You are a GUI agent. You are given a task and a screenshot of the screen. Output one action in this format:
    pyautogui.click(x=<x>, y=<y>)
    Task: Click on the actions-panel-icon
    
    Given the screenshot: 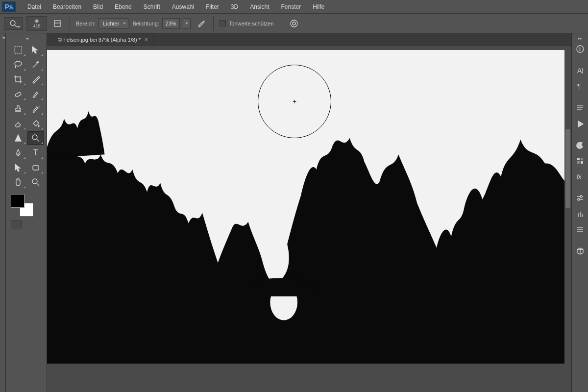 What is the action you would take?
    pyautogui.click(x=580, y=123)
    